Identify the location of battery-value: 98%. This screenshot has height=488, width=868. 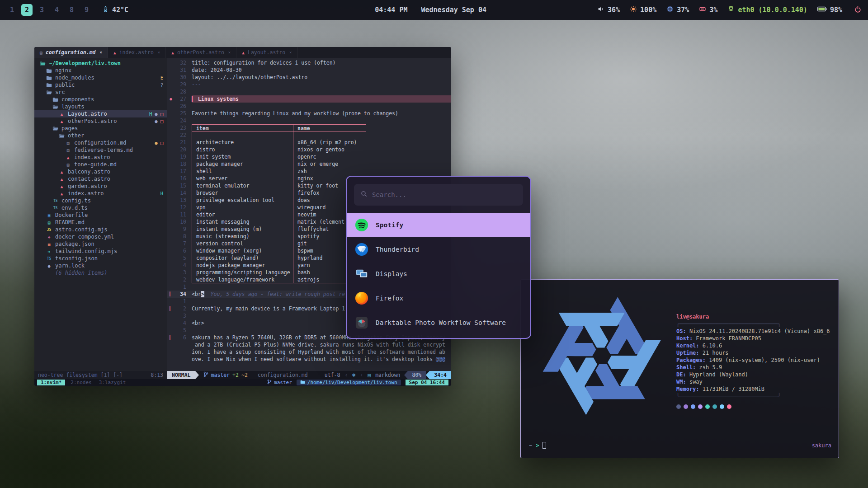
(836, 10).